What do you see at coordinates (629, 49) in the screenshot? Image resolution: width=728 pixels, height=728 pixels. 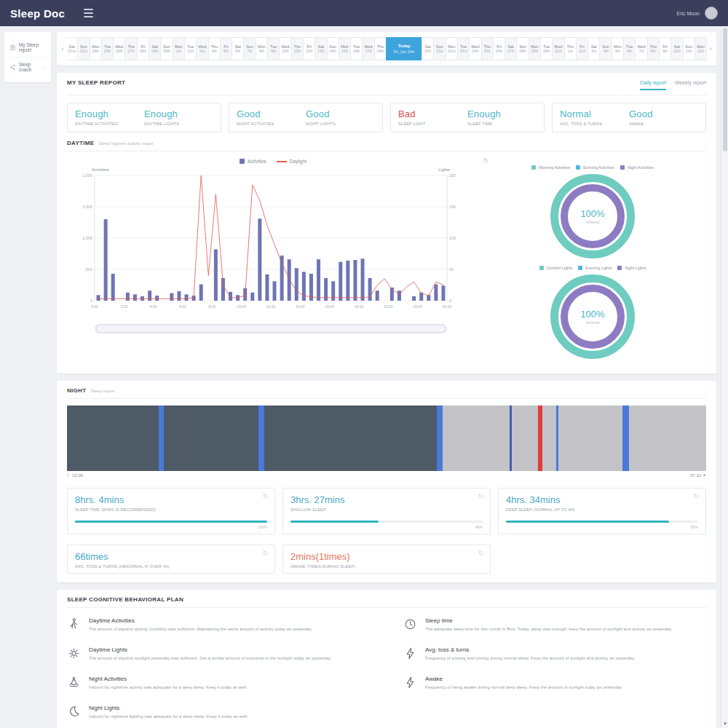 I see `date-cell: Tue6th` at bounding box center [629, 49].